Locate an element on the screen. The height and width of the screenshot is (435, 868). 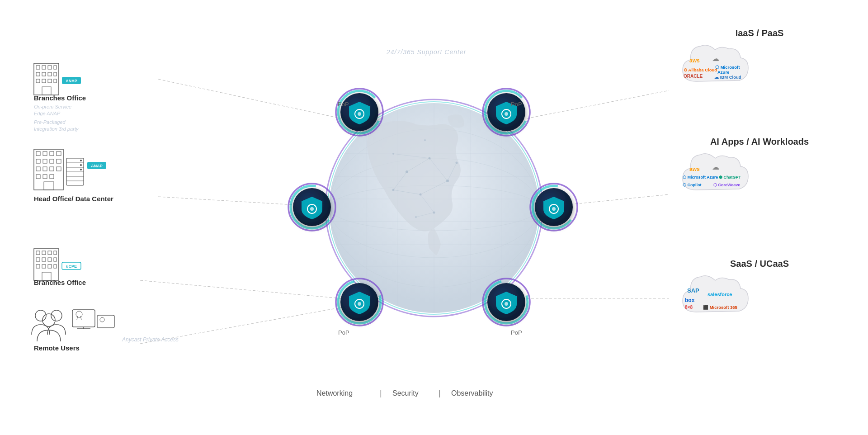
svg-text: ⬢ ChatGPT is located at coordinates (730, 177).